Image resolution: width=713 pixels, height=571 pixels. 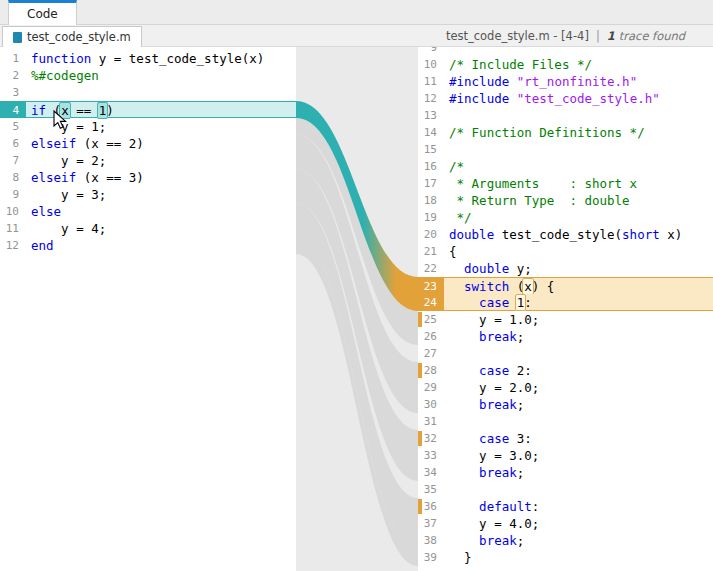 What do you see at coordinates (492, 320) in the screenshot?
I see `code-text: y = 1.0;` at bounding box center [492, 320].